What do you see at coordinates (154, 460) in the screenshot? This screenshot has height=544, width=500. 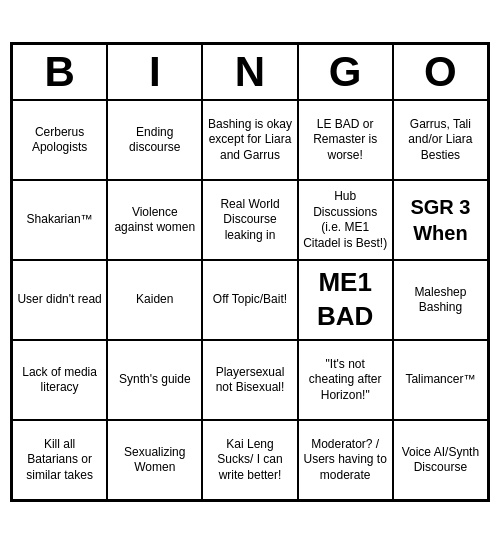 I see `bingo-cell-21: Sexualizing Women` at bounding box center [154, 460].